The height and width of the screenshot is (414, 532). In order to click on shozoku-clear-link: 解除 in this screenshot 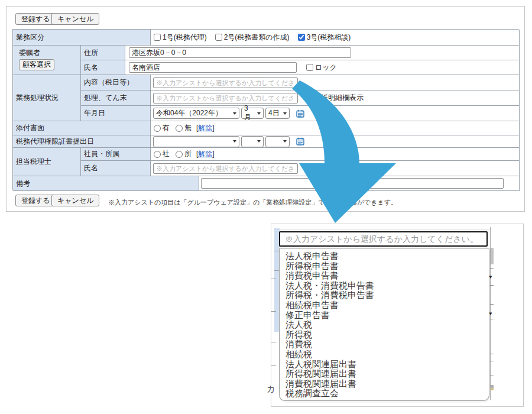, I will do `click(205, 154)`.